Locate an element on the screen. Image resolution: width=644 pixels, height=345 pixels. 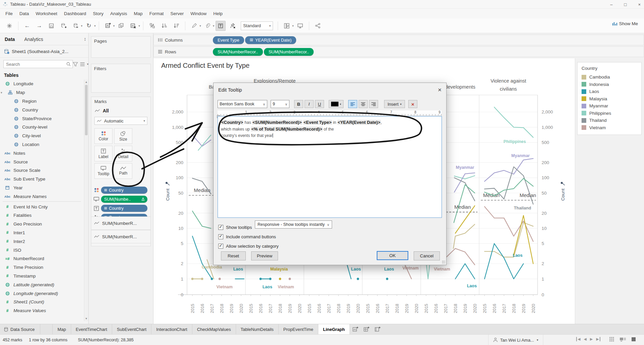
filters-card: Filters is located at coordinates (121, 78).